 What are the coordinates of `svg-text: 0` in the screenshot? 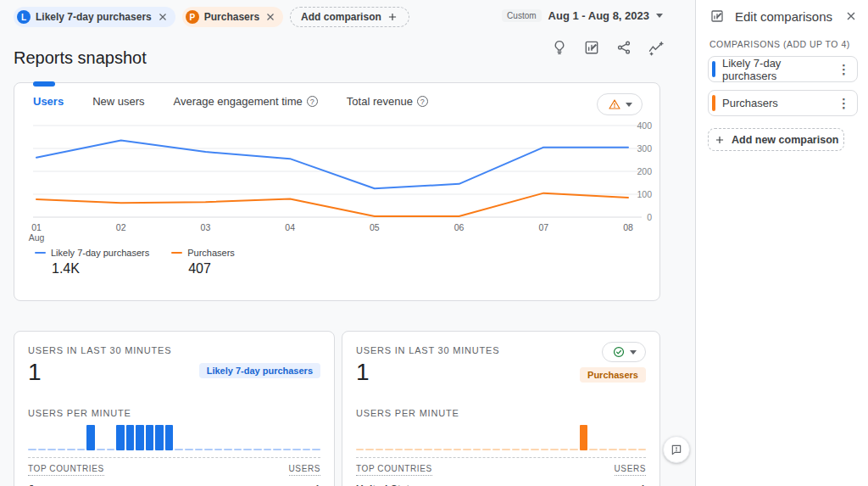 It's located at (649, 217).